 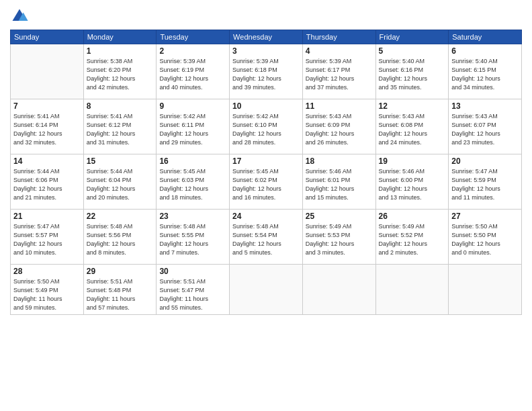 I want to click on calendar-cell: 28Sunrise: 5:50 AMSunset: 5:49 PMDayligh…, so click(x=47, y=290).